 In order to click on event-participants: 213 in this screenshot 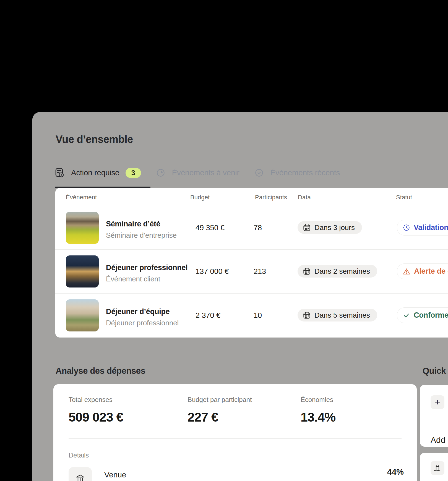, I will do `click(260, 271)`.